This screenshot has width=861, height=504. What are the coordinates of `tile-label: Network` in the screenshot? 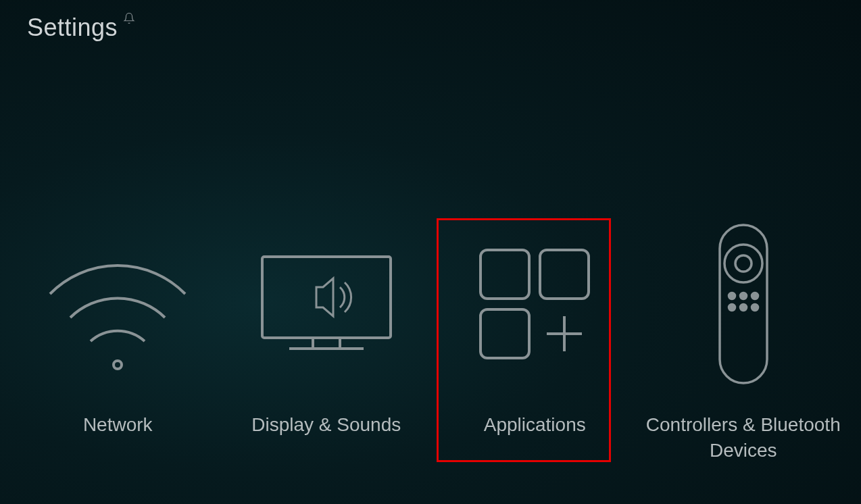 It's located at (118, 425).